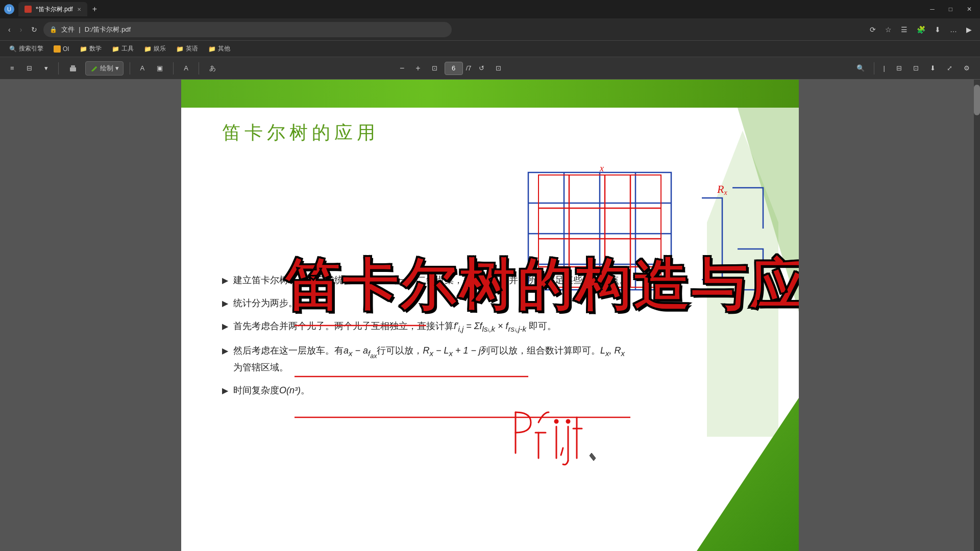  I want to click on favorites-icon: ☆, so click(888, 30).